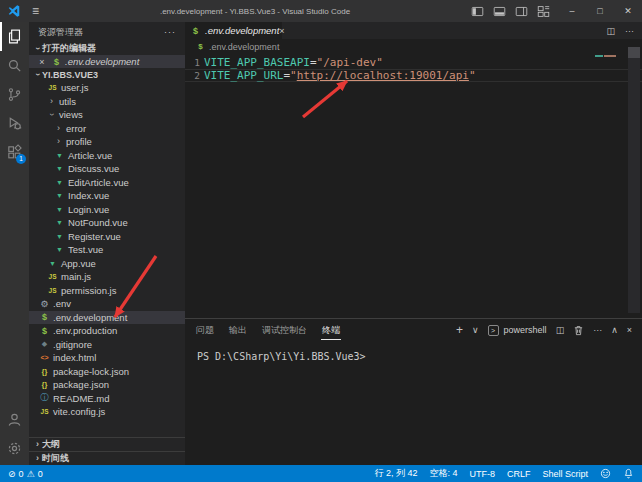 The image size is (642, 482). I want to click on tree-item-package-lock.json: {}package-lock.json, so click(107, 372).